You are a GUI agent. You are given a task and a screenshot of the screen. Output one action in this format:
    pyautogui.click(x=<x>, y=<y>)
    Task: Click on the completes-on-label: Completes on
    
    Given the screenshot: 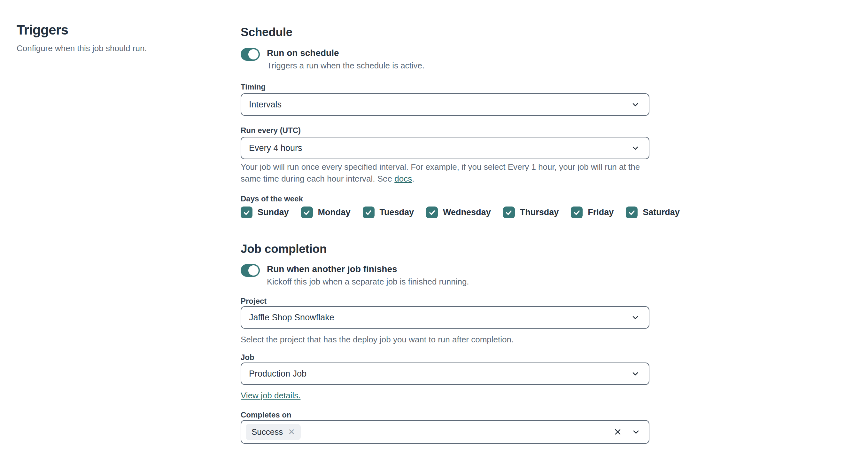 What is the action you would take?
    pyautogui.click(x=266, y=415)
    